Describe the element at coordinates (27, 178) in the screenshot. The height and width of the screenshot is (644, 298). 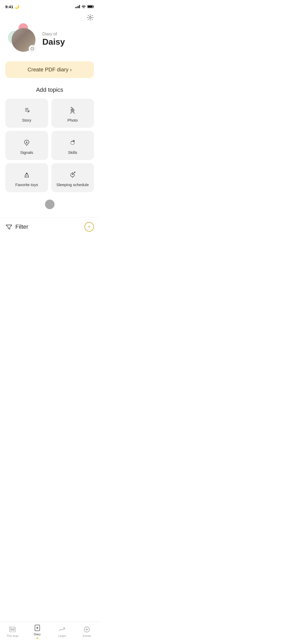
I see `topic-card-favorite-toys: Favorite toys` at that location.